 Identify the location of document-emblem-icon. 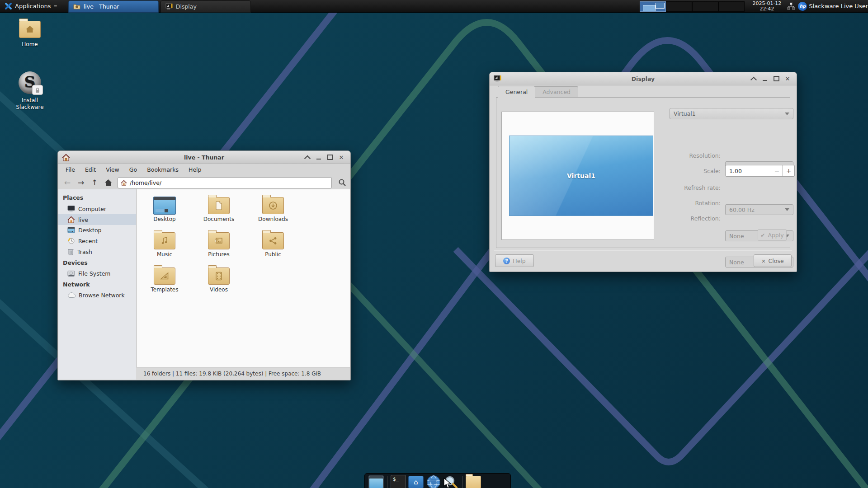
(219, 206).